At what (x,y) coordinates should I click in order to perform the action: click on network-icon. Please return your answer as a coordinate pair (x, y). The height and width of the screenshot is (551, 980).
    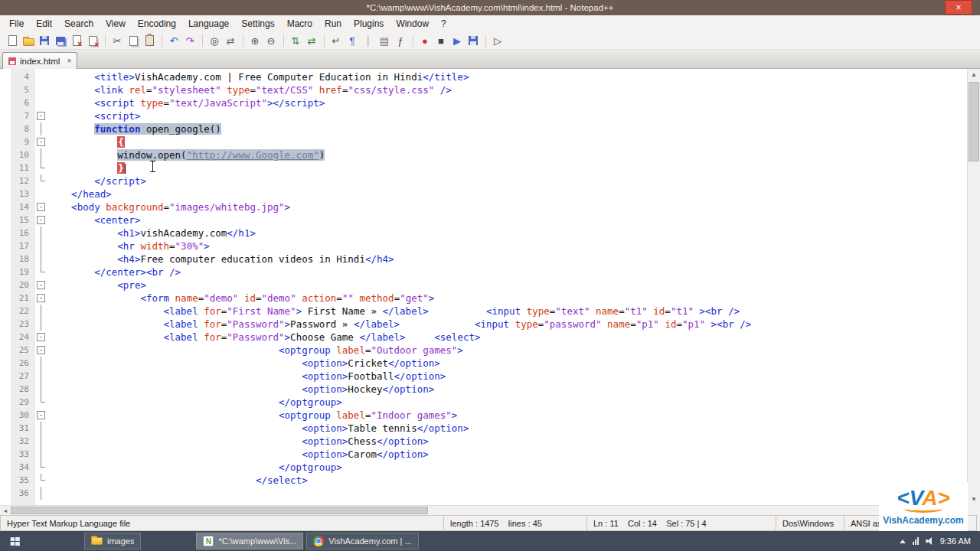
    Looking at the image, I should click on (916, 541).